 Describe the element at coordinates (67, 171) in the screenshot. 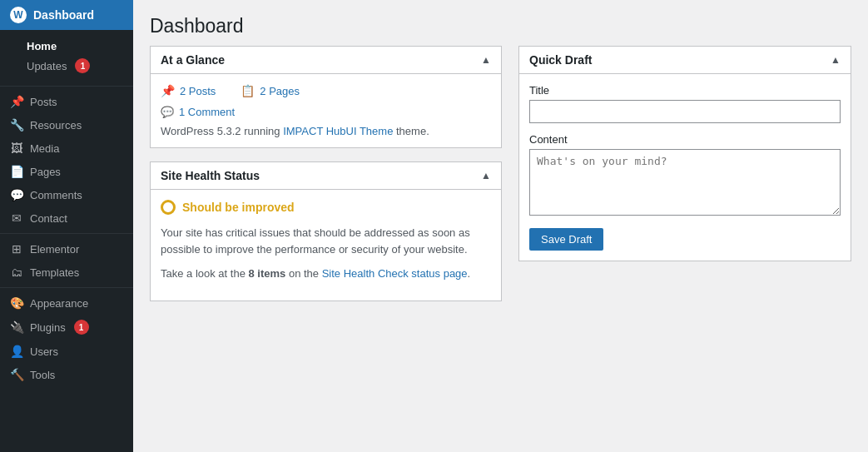

I see `sidebar-item-pages: 📄 Pages` at that location.